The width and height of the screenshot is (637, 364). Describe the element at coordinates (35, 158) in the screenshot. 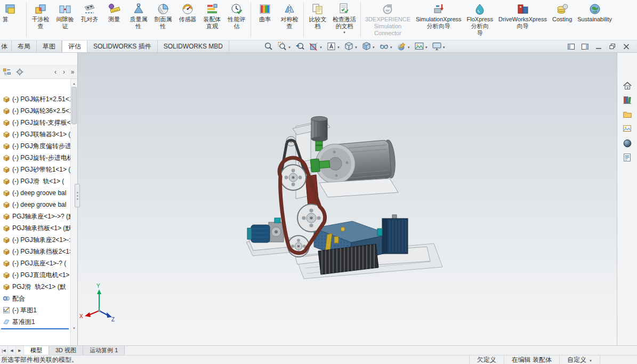

I see `tree-item: (-) PGJ旋转-步进电机` at that location.